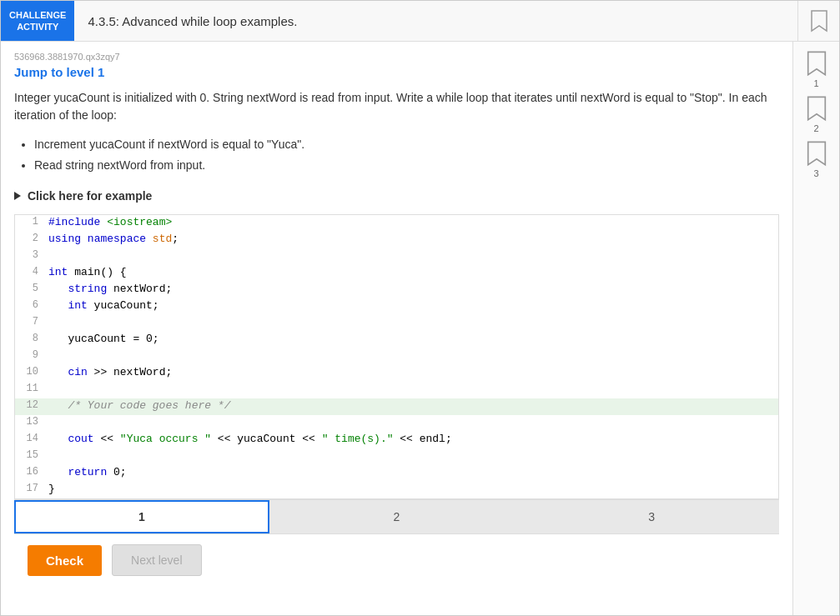 This screenshot has width=840, height=616. I want to click on code-line-5: 5 string nextWord;, so click(397, 290).